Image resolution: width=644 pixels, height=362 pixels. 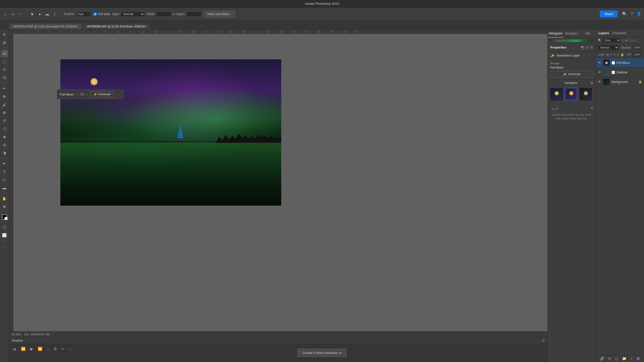 What do you see at coordinates (637, 55) in the screenshot?
I see `fill-input` at bounding box center [637, 55].